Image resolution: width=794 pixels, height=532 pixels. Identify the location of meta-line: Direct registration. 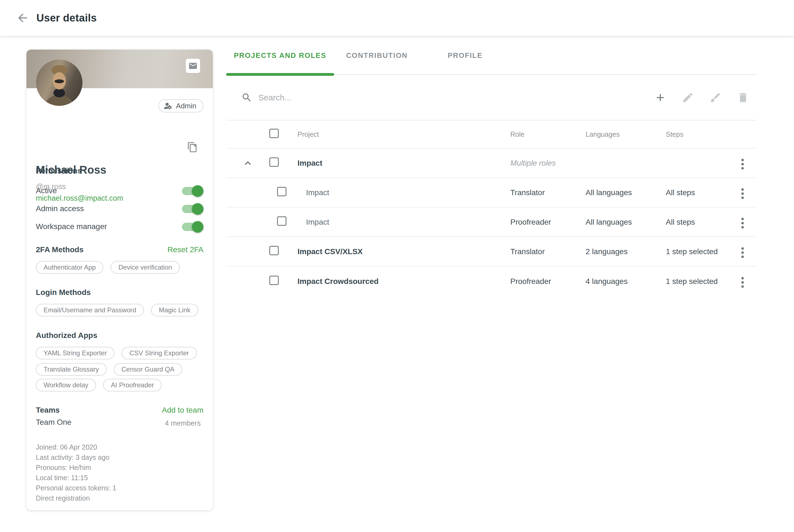
(76, 498).